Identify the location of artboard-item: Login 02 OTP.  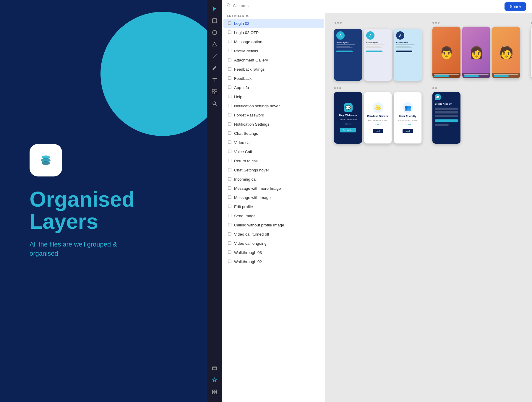
(274, 33).